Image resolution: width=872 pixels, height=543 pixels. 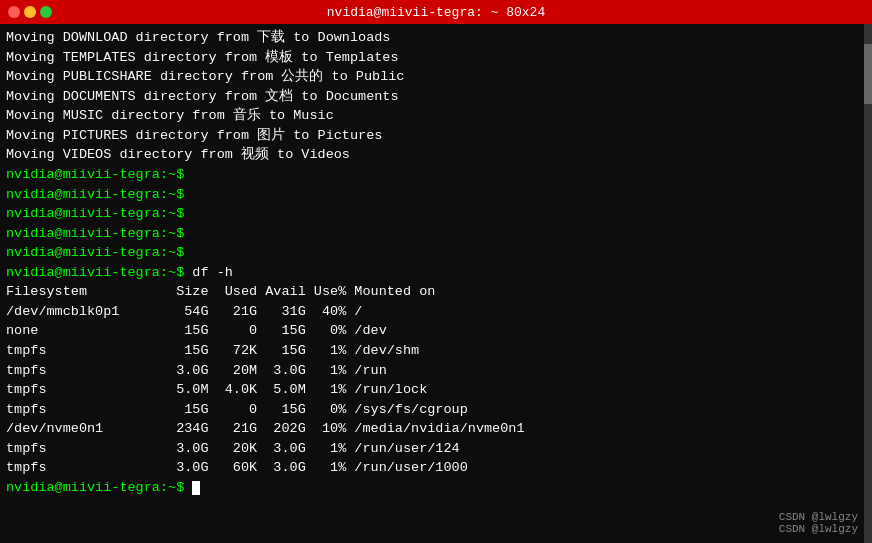 I want to click on terminal-line: /dev/mmcblk0p1 54G 21G 31G 40% /, so click(x=436, y=312).